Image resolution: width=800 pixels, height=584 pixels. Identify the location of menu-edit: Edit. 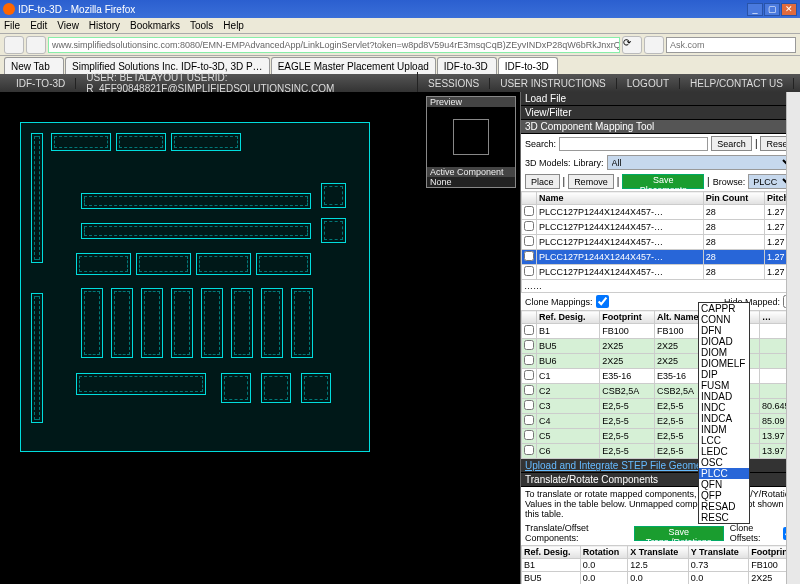
(38, 26).